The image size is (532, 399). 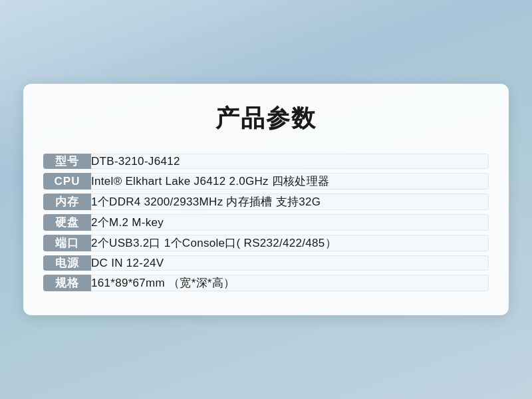 What do you see at coordinates (290, 181) in the screenshot?
I see `spec-value: Intel® Elkhart Lake J6412 2.0GHz 四核处理器` at bounding box center [290, 181].